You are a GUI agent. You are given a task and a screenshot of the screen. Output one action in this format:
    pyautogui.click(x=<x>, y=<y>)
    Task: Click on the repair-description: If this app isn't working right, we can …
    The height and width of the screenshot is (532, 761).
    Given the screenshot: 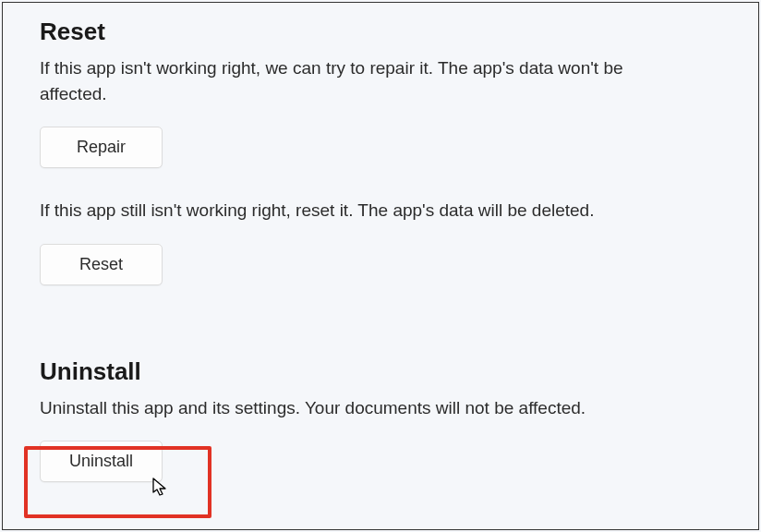 What is the action you would take?
    pyautogui.click(x=363, y=81)
    